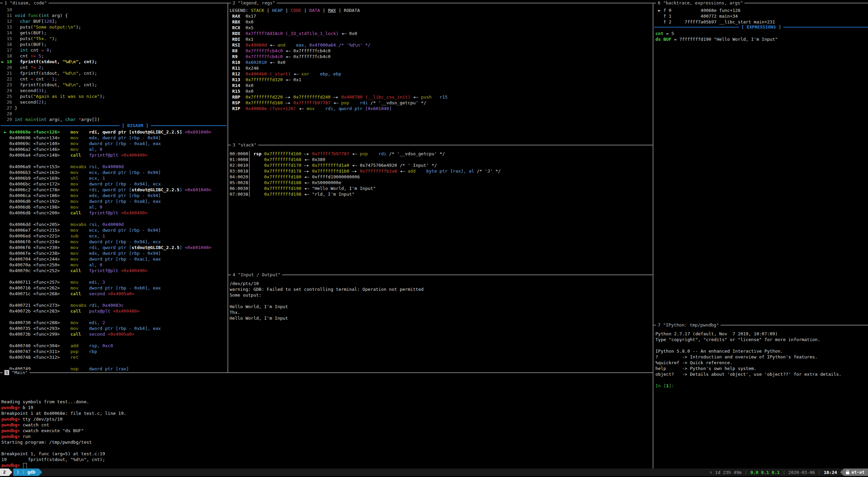  I want to click on terminal-line: pwndbg>, so click(64, 465).